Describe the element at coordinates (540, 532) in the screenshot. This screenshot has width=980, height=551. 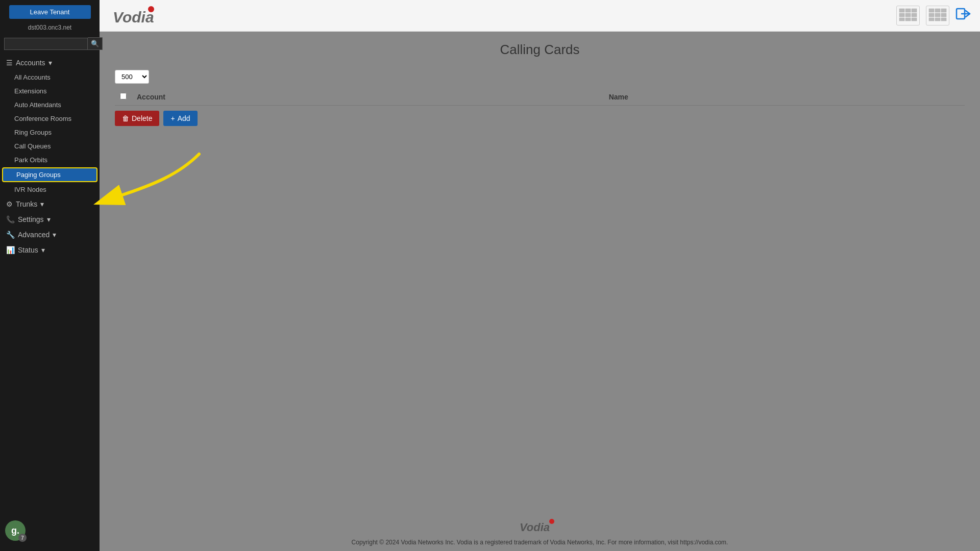
I see `footer: Vodia Copyright © 2024 Vodia Networks In…` at that location.